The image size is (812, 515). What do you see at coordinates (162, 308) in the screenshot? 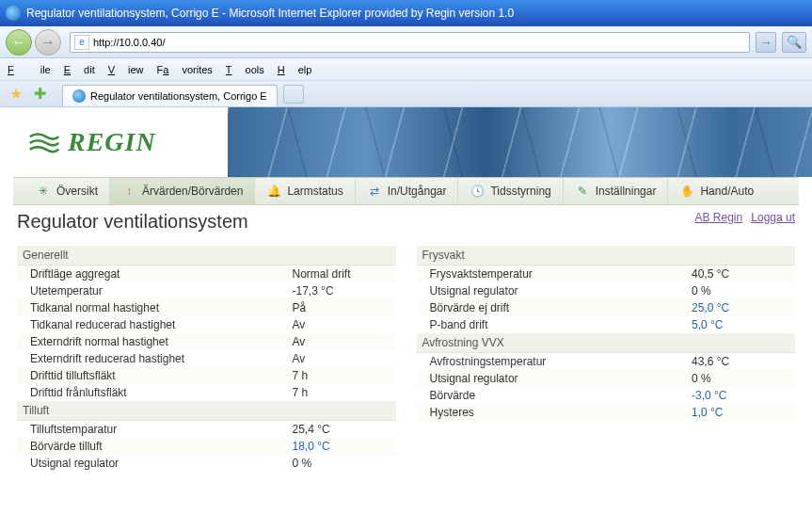
I see `row-label: Tidkanal normal hastighet` at bounding box center [162, 308].